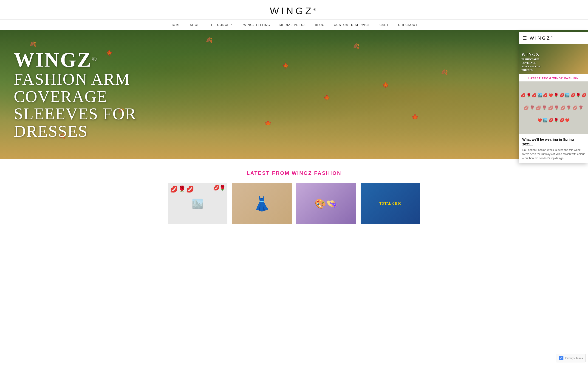  What do you see at coordinates (294, 11) in the screenshot?
I see `site-logo: WINGZ®` at bounding box center [294, 11].